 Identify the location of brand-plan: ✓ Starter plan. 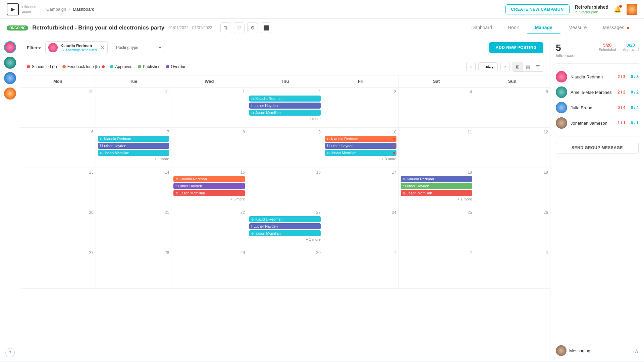
(592, 12).